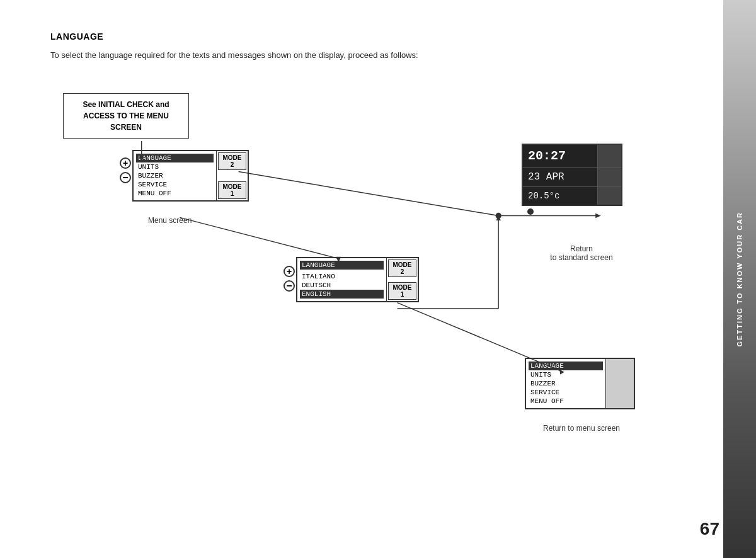 This screenshot has height=558, width=756. I want to click on ret-menu-menuoff: MENU OFF, so click(566, 401).